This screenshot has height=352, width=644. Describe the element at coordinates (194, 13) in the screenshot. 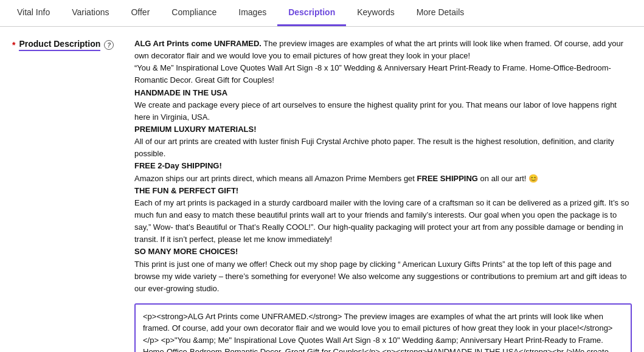

I see `tab-compliance: Compliance` at that location.